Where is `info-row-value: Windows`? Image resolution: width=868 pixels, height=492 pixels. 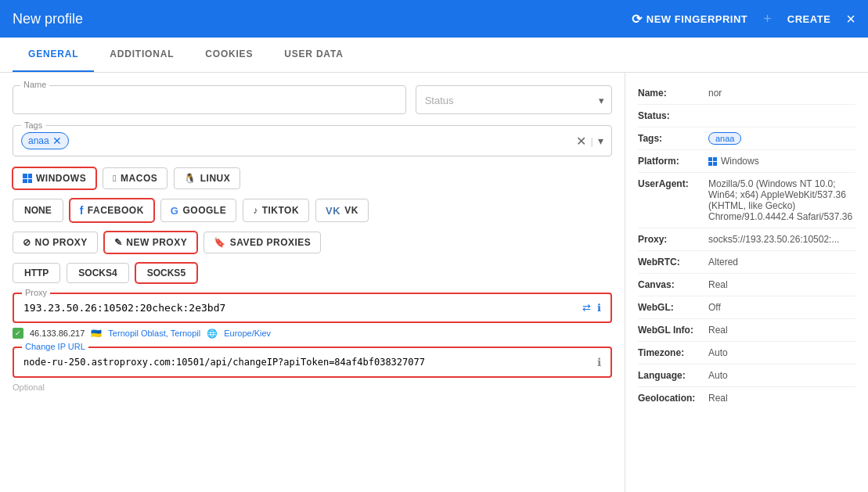
info-row-value: Windows is located at coordinates (782, 161).